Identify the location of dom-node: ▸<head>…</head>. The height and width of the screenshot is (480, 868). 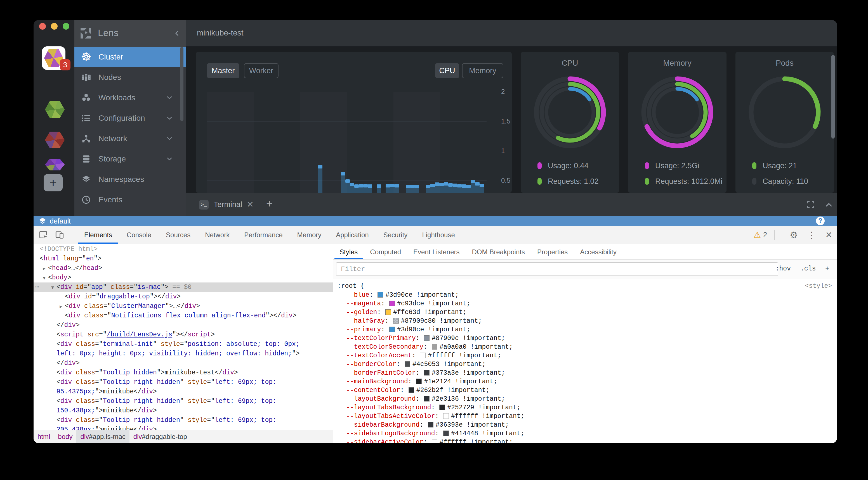
(183, 268).